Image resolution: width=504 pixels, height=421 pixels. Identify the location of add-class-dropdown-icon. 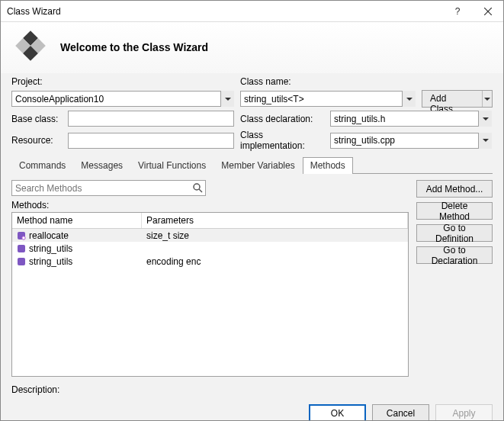
(487, 99).